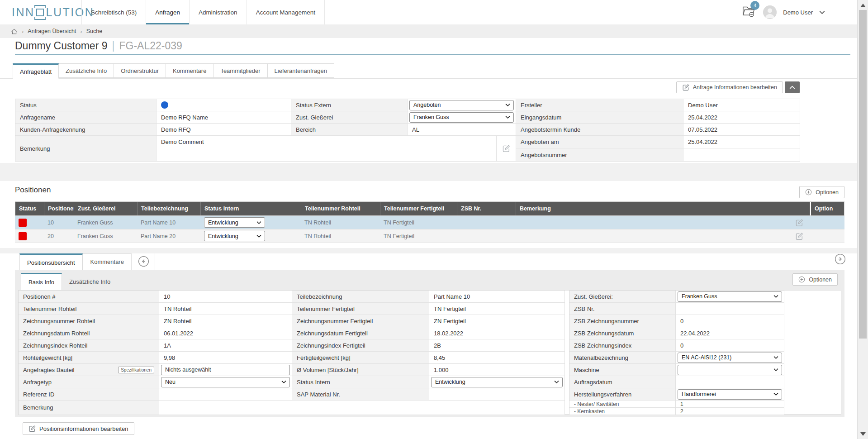  I want to click on herstellungsverfahren-select: Handformerei, so click(730, 395).